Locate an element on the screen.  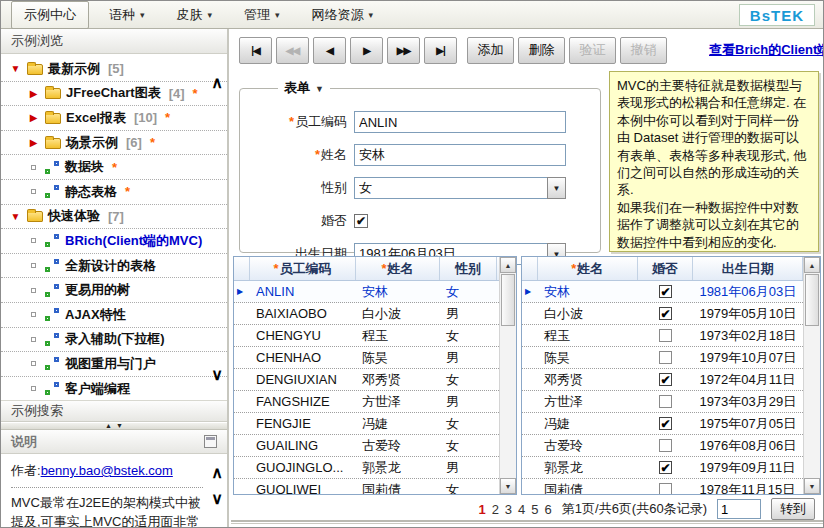
table-row: 郭景龙✔1979年09月11日 is located at coordinates (662, 468).